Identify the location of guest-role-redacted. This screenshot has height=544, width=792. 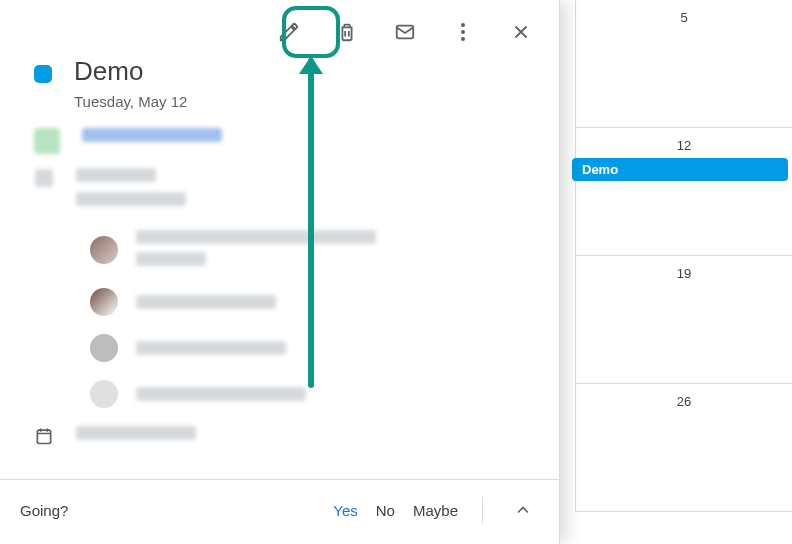
(171, 259).